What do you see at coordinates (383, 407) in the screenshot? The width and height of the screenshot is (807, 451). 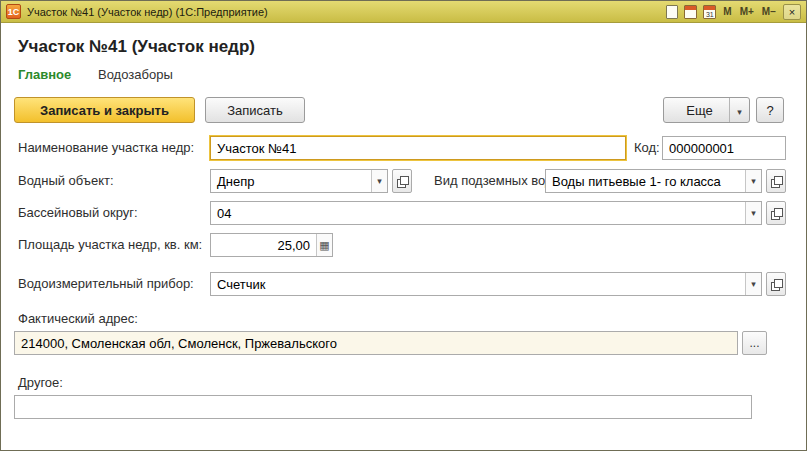 I see `other-input` at bounding box center [383, 407].